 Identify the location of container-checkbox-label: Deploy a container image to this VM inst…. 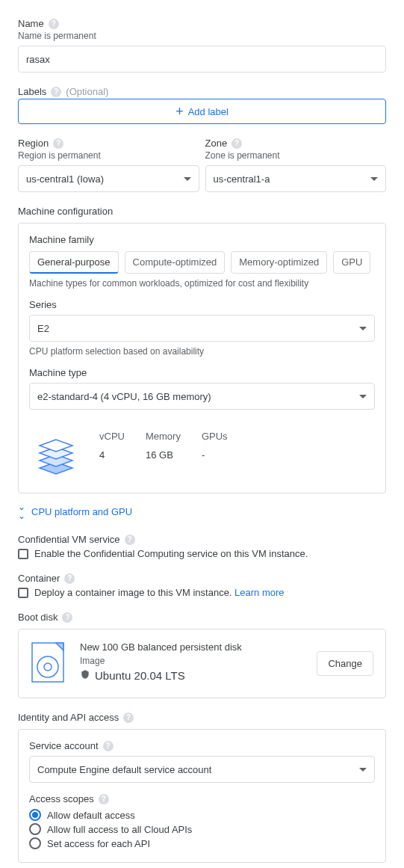
(160, 592).